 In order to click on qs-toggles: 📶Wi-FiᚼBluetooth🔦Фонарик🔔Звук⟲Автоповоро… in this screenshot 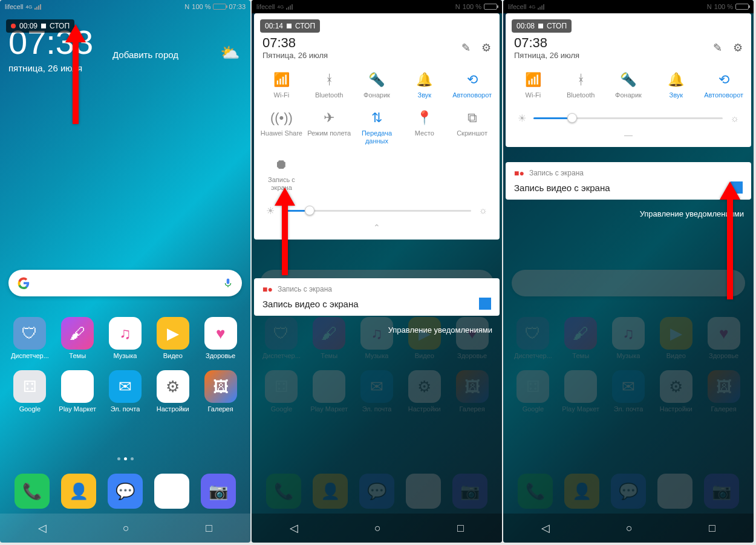, I will do `click(377, 132)`.